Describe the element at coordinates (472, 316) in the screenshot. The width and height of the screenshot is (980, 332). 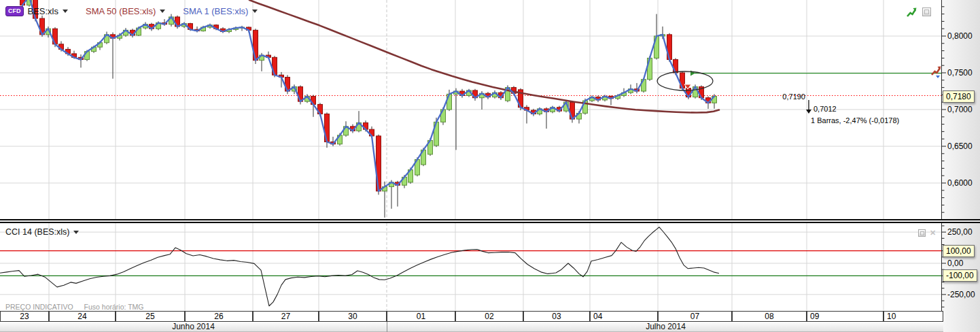
I see `time-axis: 2324252627300102030407080910` at that location.